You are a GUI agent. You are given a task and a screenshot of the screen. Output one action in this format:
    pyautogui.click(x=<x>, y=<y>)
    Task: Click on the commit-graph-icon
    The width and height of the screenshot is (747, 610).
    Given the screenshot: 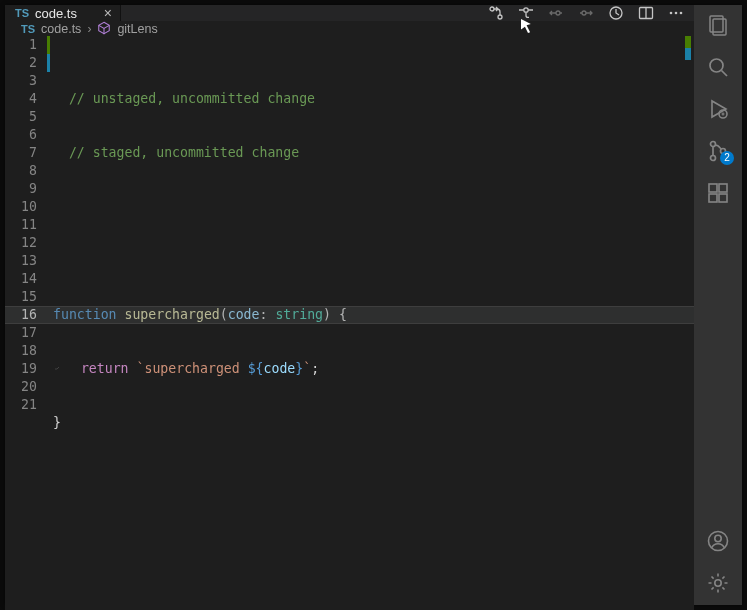 What is the action you would take?
    pyautogui.click(x=526, y=13)
    